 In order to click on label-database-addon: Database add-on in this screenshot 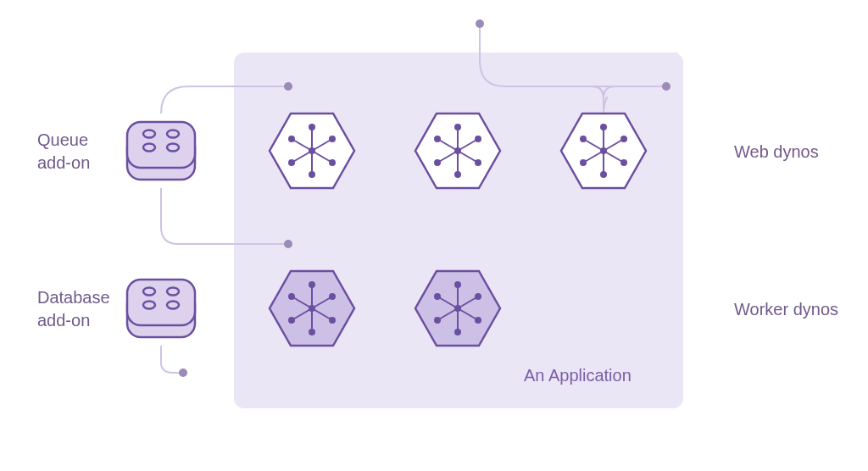, I will do `click(74, 309)`.